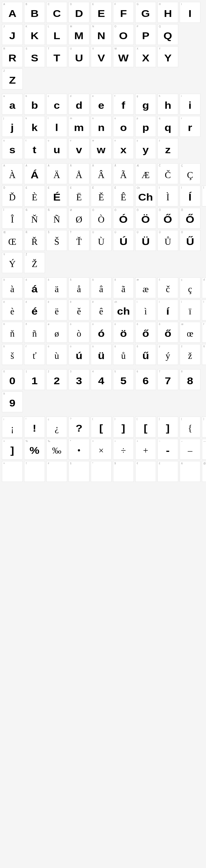  I want to click on glyph-cell: cc, so click(57, 104).